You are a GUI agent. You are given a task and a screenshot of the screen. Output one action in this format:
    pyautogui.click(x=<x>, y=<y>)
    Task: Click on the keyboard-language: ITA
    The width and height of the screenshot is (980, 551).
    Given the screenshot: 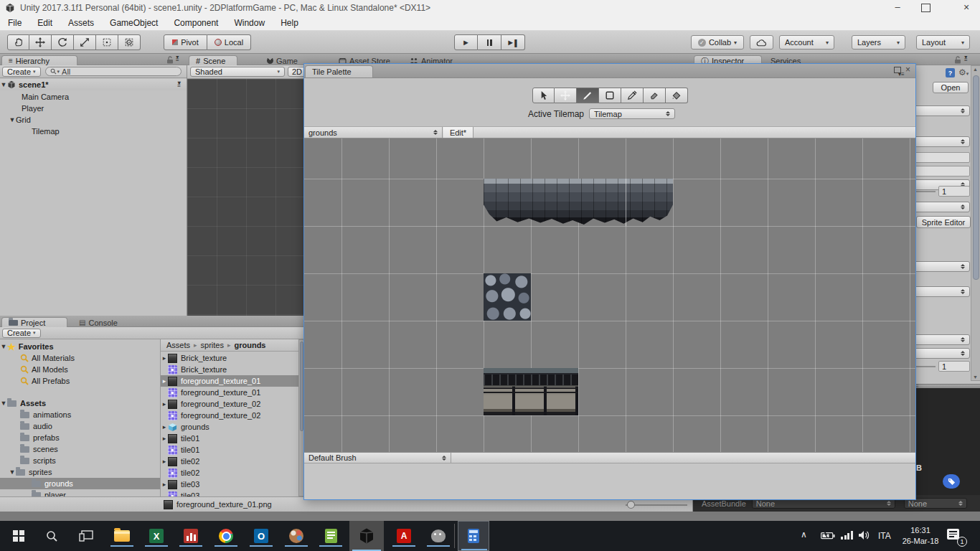 What is the action you would take?
    pyautogui.click(x=885, y=536)
    